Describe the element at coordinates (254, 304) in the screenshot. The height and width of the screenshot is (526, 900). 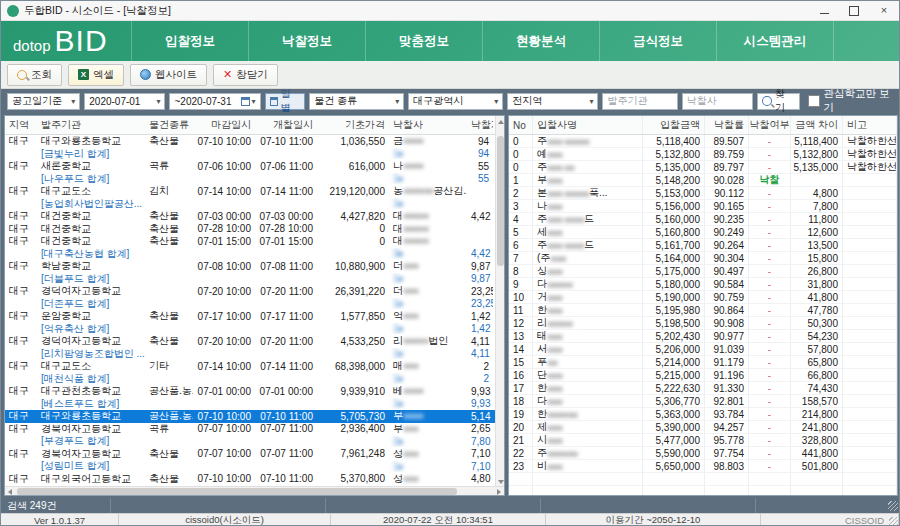
I see `table-row: [더존푸드 합계]1●23,25` at that location.